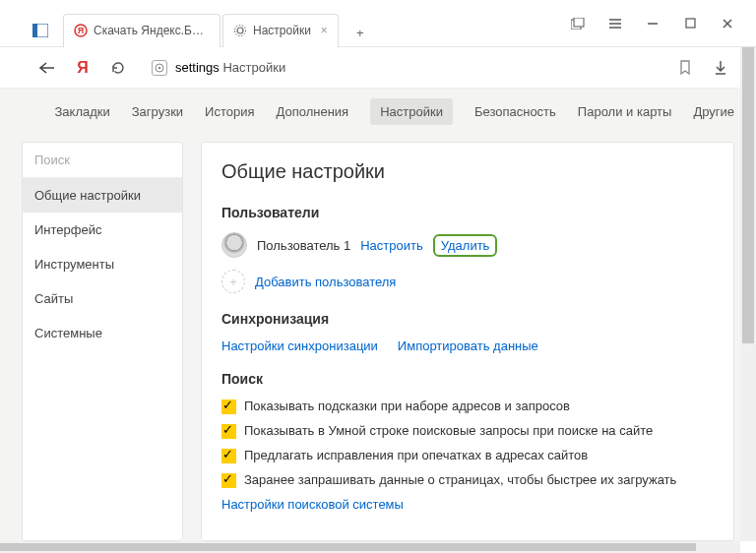 Image resolution: width=756 pixels, height=553 pixels. What do you see at coordinates (415, 457) in the screenshot?
I see `search-option-label: Предлагать исправления при опечатках в а…` at bounding box center [415, 457].